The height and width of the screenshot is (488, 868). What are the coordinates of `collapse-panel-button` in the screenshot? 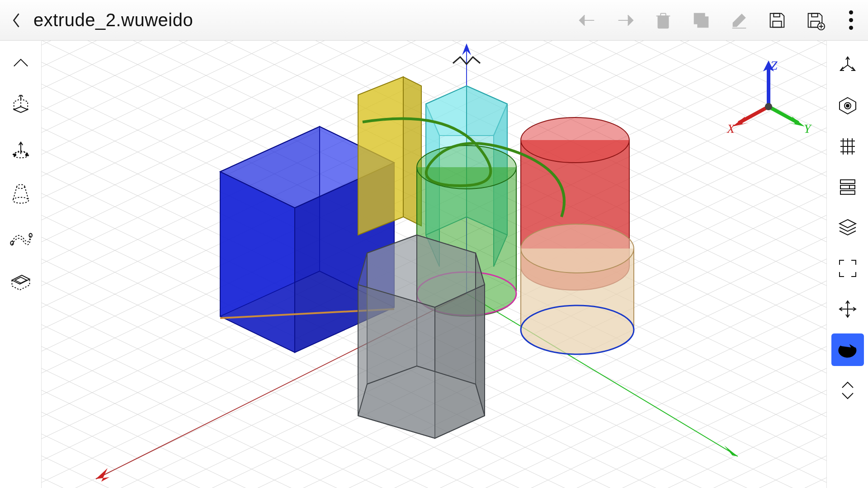 It's located at (21, 63).